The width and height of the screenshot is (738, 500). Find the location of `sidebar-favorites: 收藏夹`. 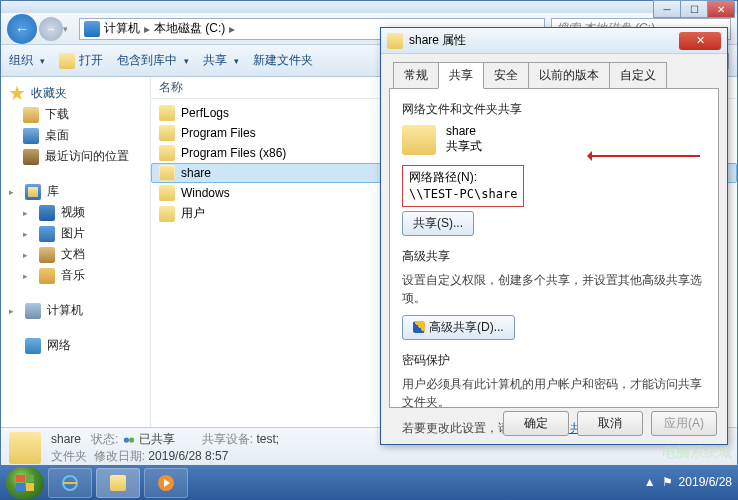

sidebar-favorites: 收藏夹 is located at coordinates (76, 94).